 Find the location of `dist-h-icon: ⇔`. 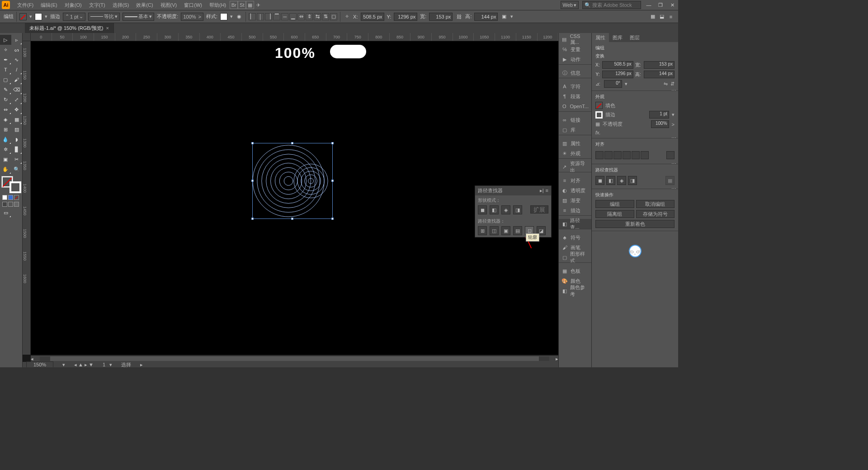

dist-h-icon: ⇔ is located at coordinates (301, 17).